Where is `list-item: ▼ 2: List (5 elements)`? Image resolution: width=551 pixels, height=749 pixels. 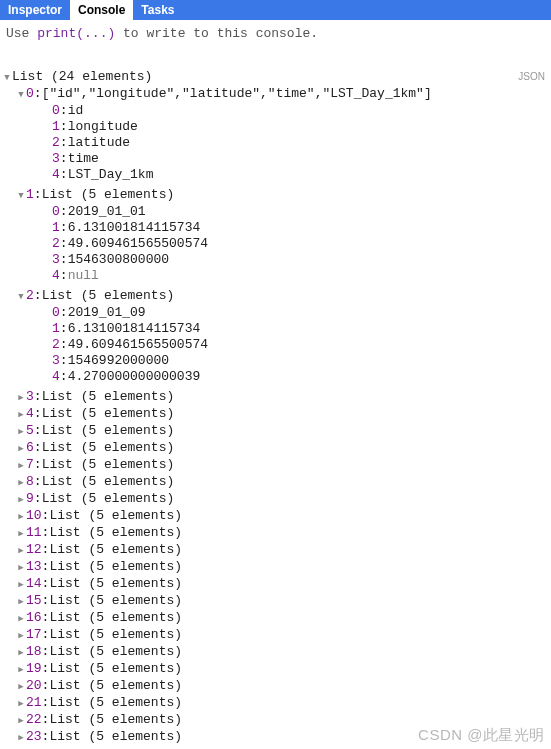
list-item: ▼ 2: List (5 elements) is located at coordinates (276, 296).